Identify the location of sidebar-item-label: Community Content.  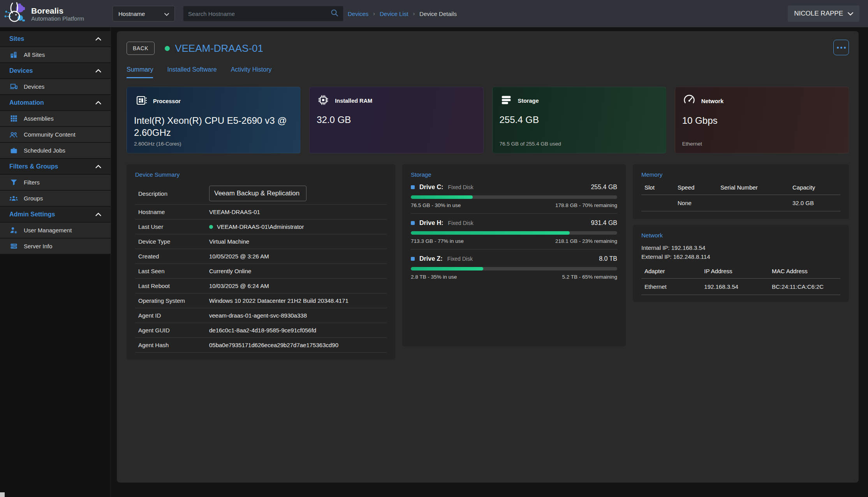
(50, 135).